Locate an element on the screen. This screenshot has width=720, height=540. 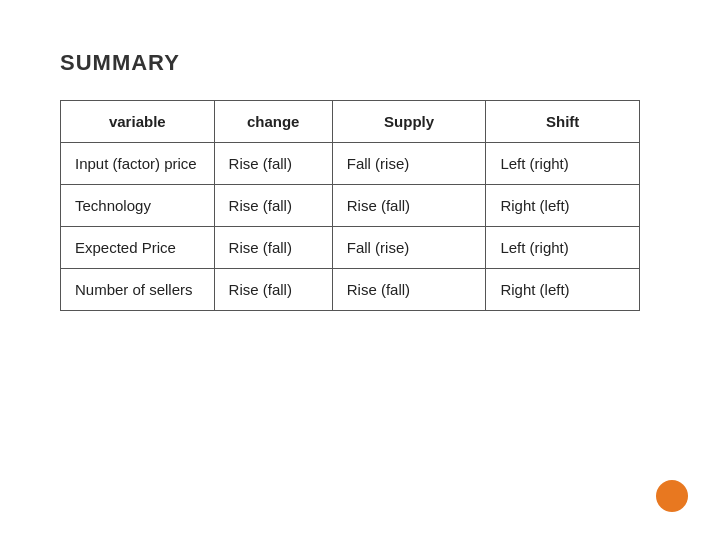
cell-variable: Technology is located at coordinates (138, 206).